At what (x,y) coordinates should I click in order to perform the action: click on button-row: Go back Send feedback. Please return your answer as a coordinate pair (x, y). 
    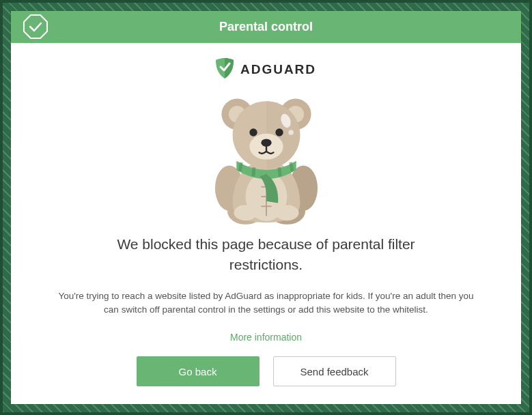
    Looking at the image, I should click on (266, 371).